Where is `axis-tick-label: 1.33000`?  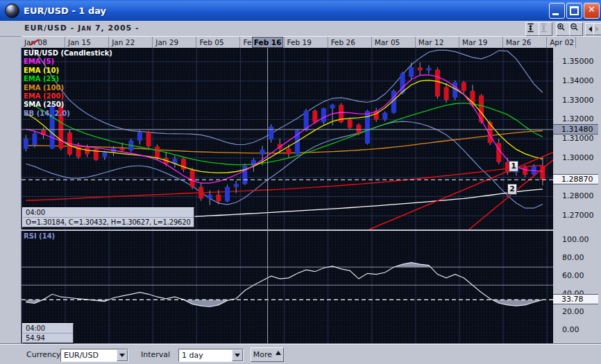
axis-tick-label: 1.33000 is located at coordinates (578, 100).